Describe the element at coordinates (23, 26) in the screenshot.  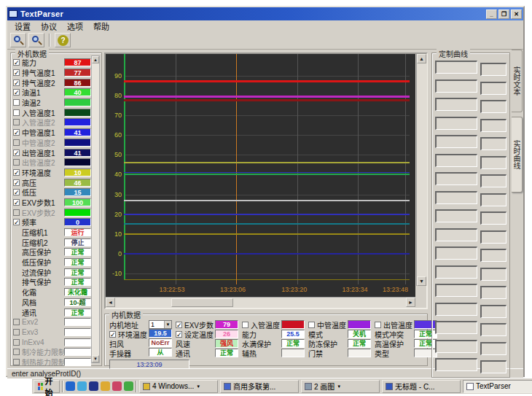
I see `menu-item-1: 设置` at that location.